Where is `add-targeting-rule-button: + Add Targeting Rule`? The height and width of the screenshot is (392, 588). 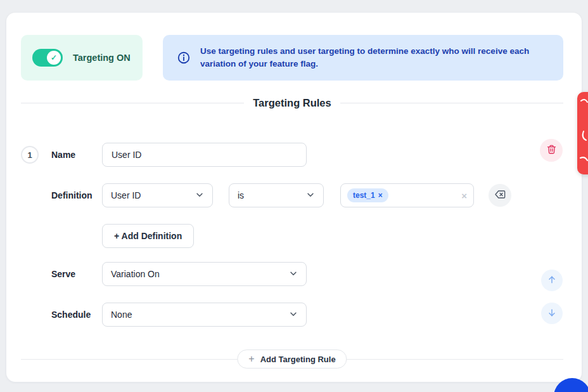 add-targeting-rule-button: + Add Targeting Rule is located at coordinates (291, 359).